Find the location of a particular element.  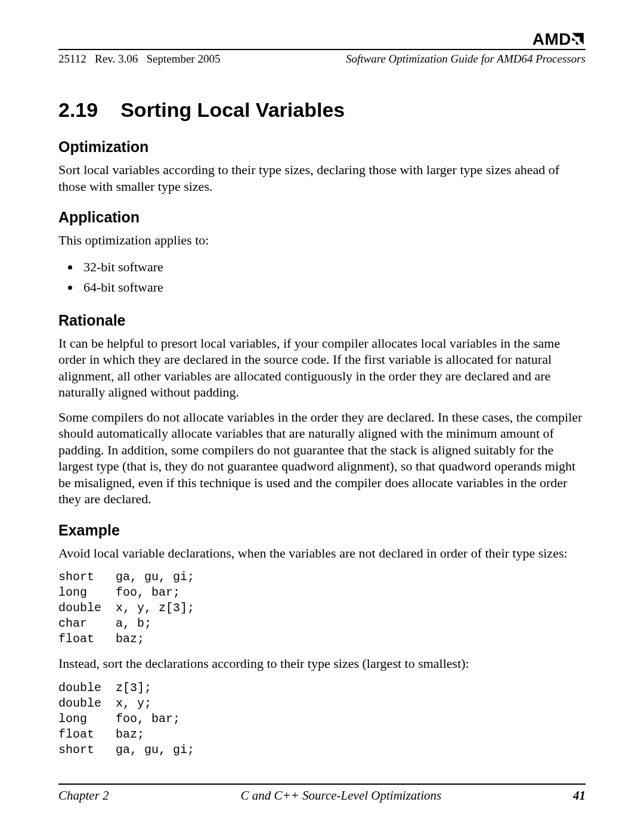

optimization-heading: Optimization is located at coordinates (322, 147).